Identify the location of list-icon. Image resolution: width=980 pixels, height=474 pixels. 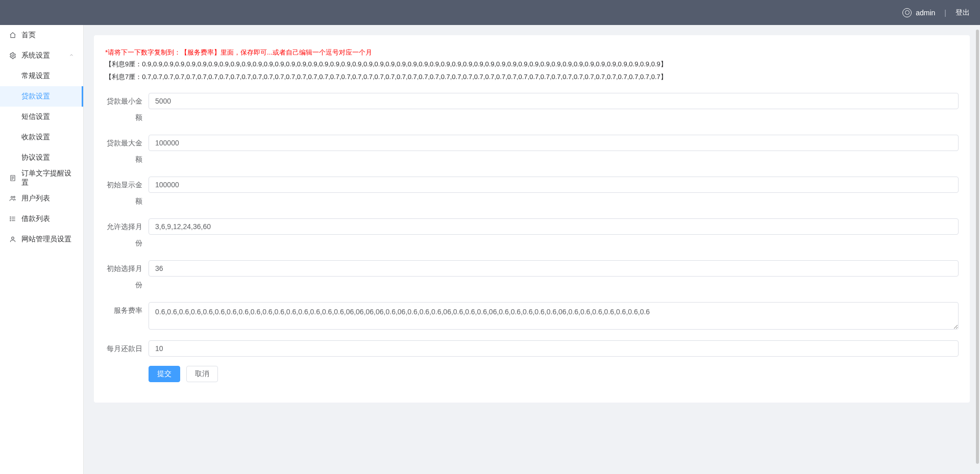
(13, 219).